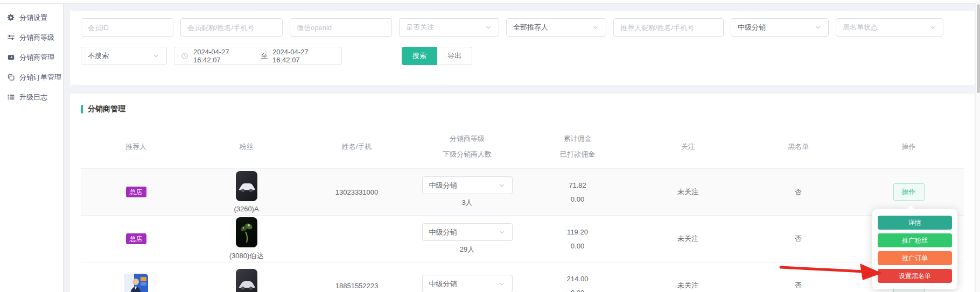  I want to click on sidebar-item-distribution-settings: 分销设置, so click(31, 17).